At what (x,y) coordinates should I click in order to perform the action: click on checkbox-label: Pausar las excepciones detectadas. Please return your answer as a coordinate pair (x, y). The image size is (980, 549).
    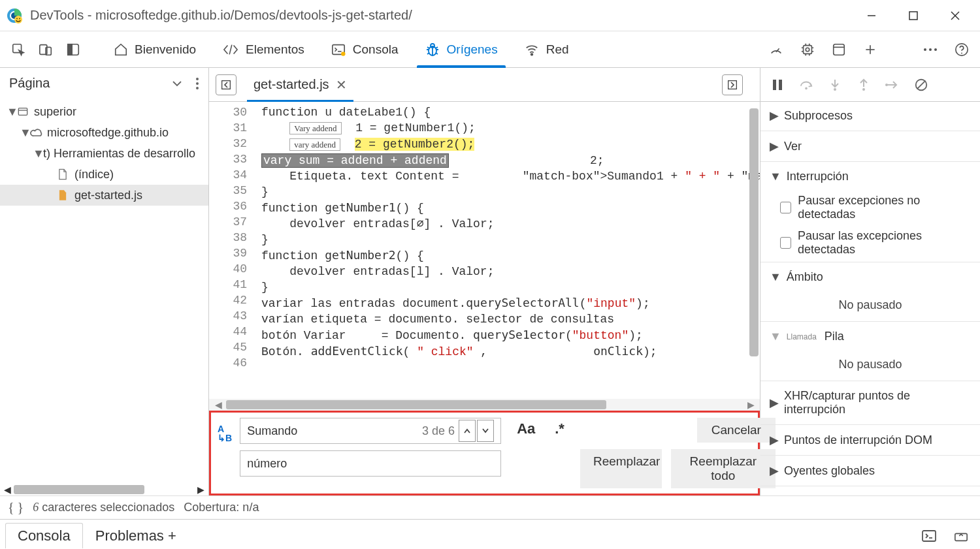
    Looking at the image, I should click on (885, 243).